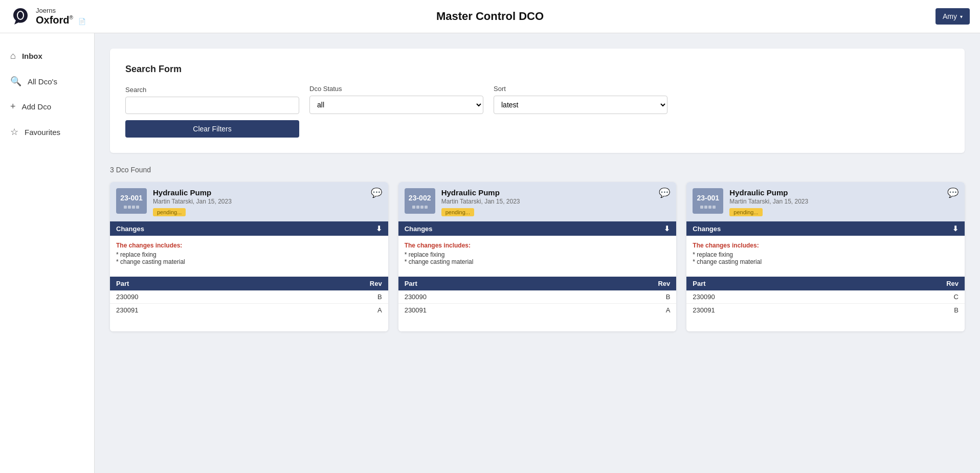 The image size is (980, 473). I want to click on card-1-change-1: * replace fixing, so click(249, 255).